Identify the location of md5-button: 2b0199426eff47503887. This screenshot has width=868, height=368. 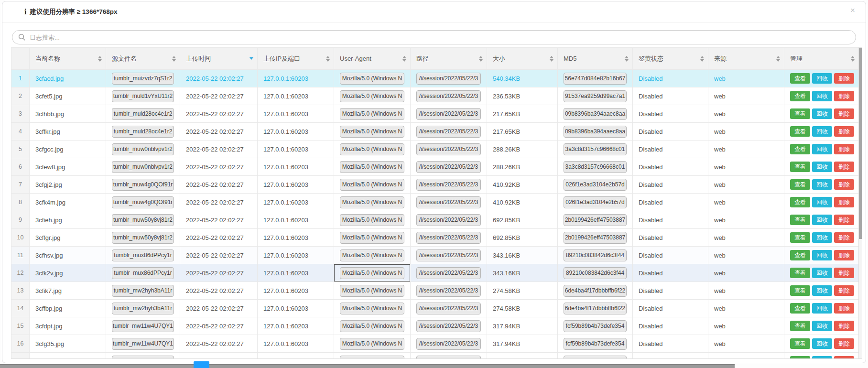
(595, 238).